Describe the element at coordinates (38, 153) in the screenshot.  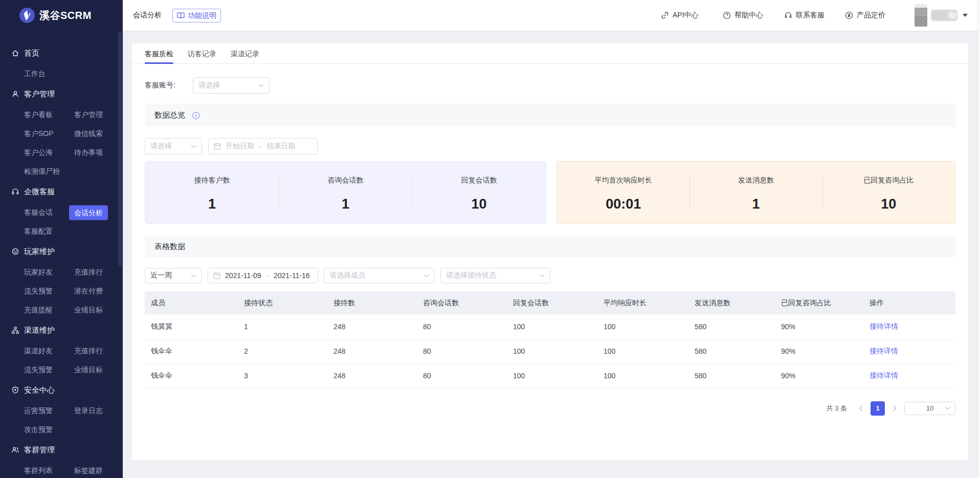
I see `sidebar-item-customer-sea: 客户公海` at that location.